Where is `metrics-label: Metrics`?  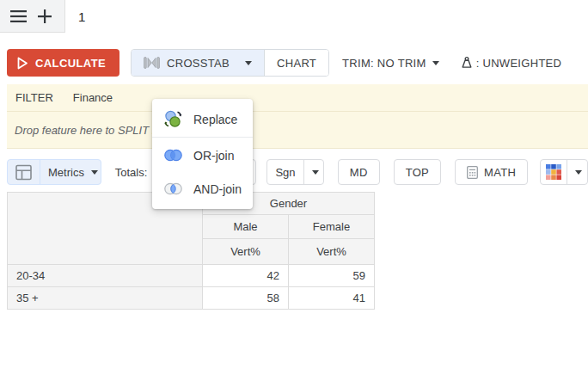
metrics-label: Metrics is located at coordinates (66, 172).